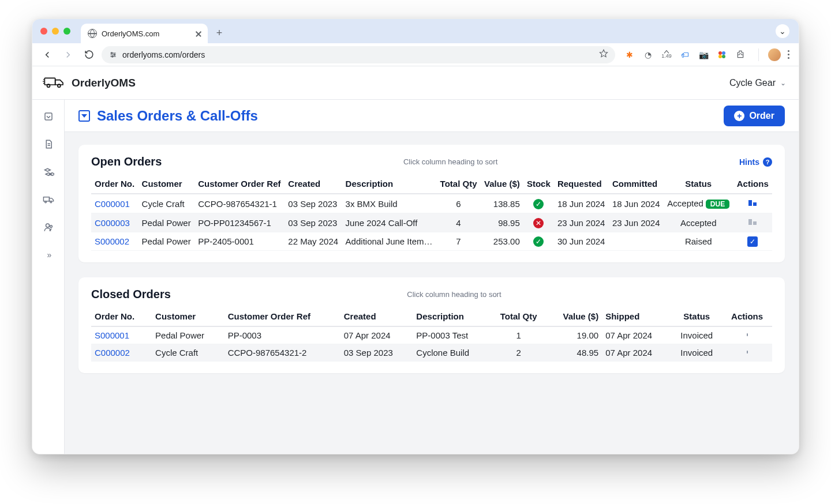 This screenshot has width=831, height=504. Describe the element at coordinates (68, 55) in the screenshot. I see `forward-button` at that location.